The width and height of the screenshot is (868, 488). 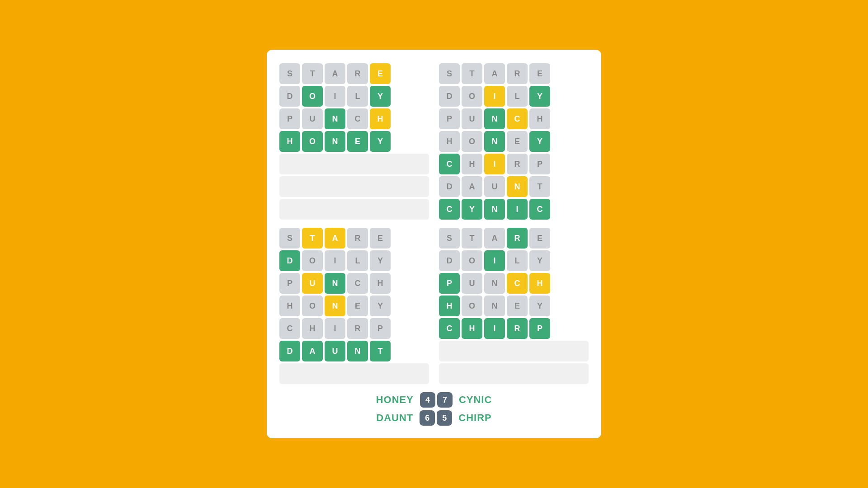 I want to click on cell-green: T, so click(x=380, y=351).